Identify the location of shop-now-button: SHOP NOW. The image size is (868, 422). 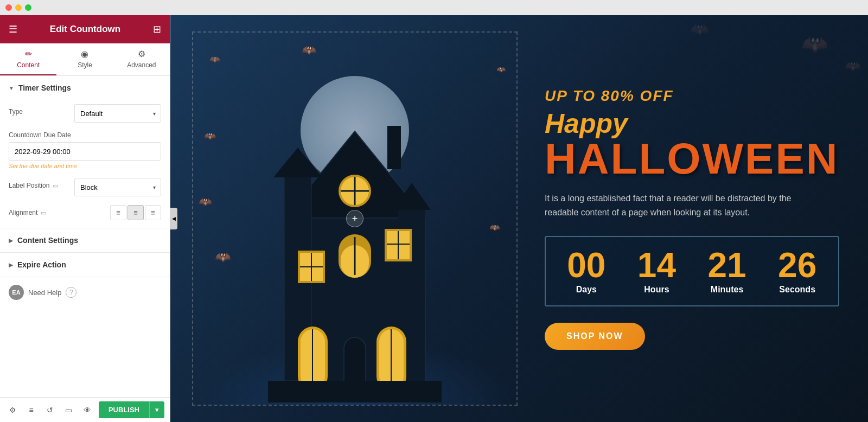
(595, 336).